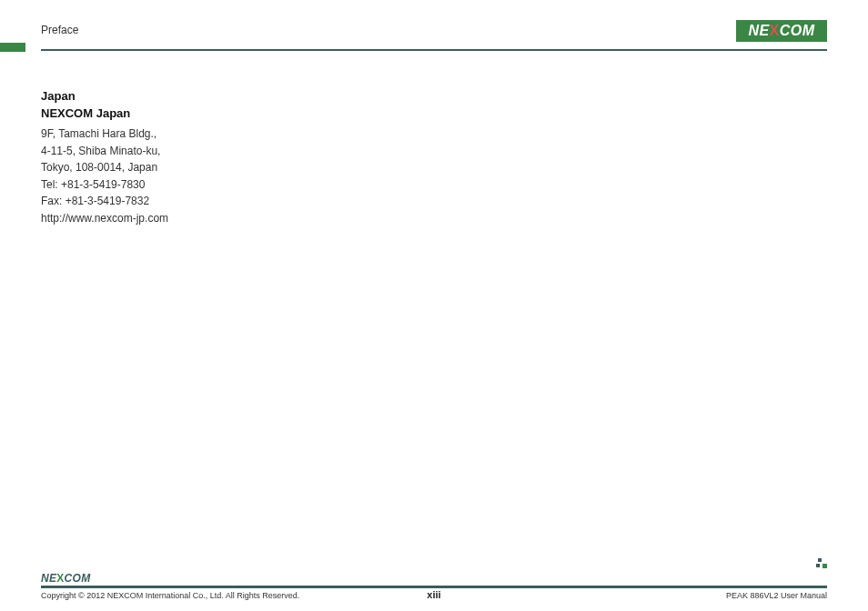  I want to click on footer-divider, so click(434, 587).